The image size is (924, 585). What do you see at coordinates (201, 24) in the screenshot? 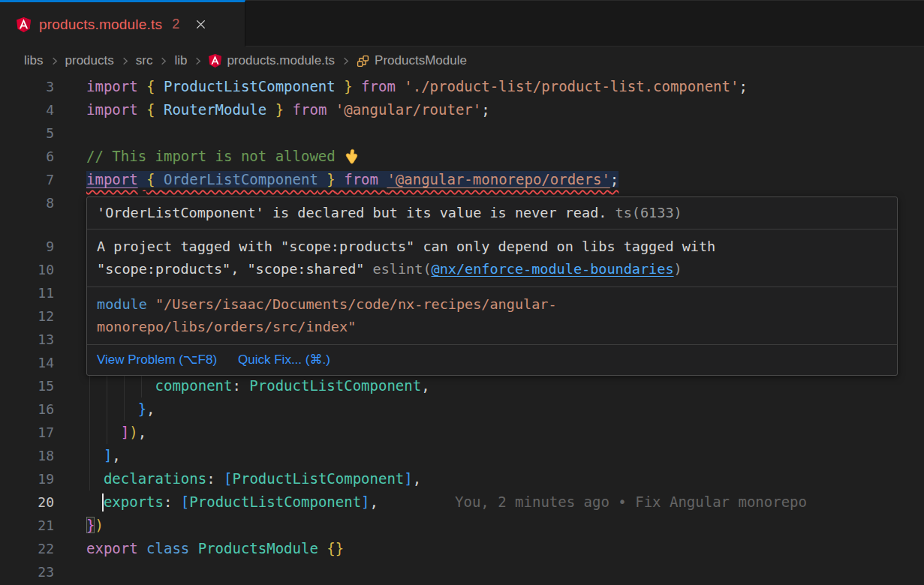
I see `close-icon` at bounding box center [201, 24].